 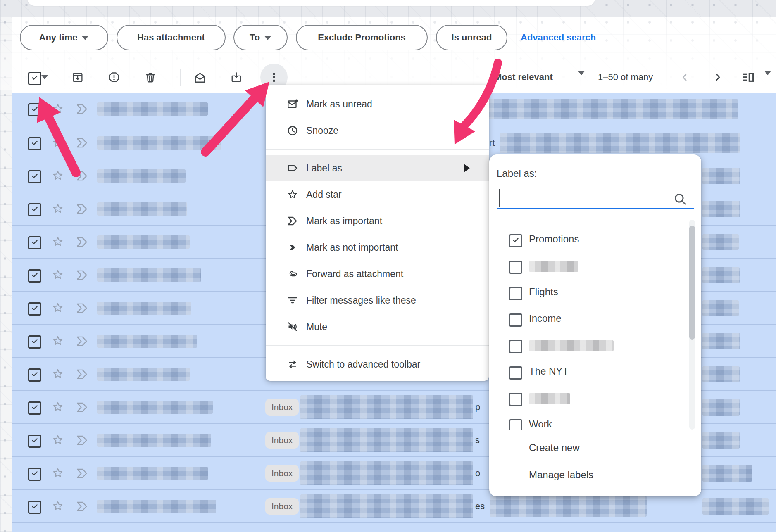 What do you see at coordinates (595, 475) in the screenshot?
I see `manage-labels-item: Manage labels` at bounding box center [595, 475].